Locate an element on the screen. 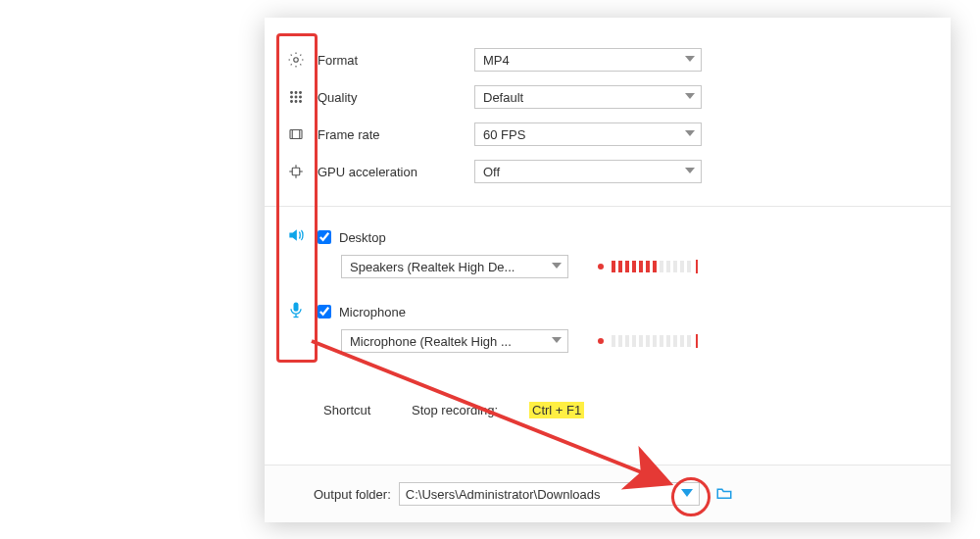  desktop-device-dropdown: Speakers (Realtek High De... is located at coordinates (455, 267).